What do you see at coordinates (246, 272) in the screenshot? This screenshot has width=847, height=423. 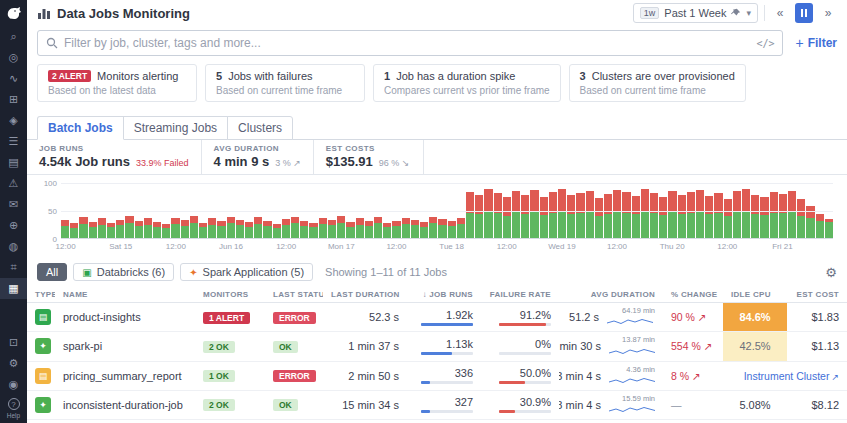 I see `filter-pill-spark-application-5: ✦Spark Application (5)` at bounding box center [246, 272].